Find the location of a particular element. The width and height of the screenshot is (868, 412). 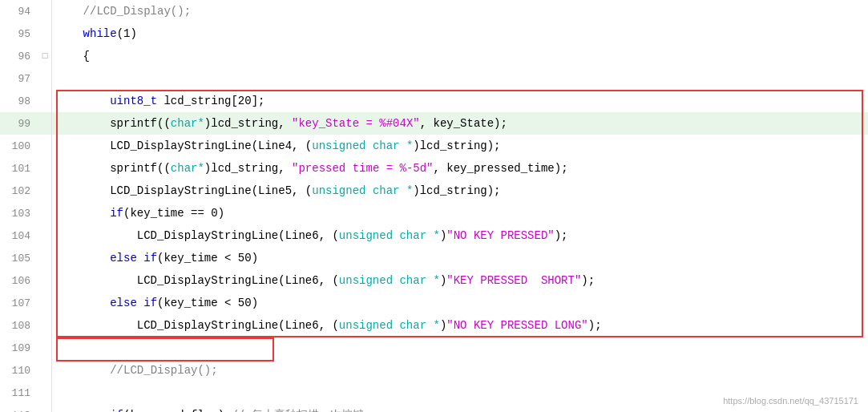

line-number: 98 is located at coordinates (19, 101).